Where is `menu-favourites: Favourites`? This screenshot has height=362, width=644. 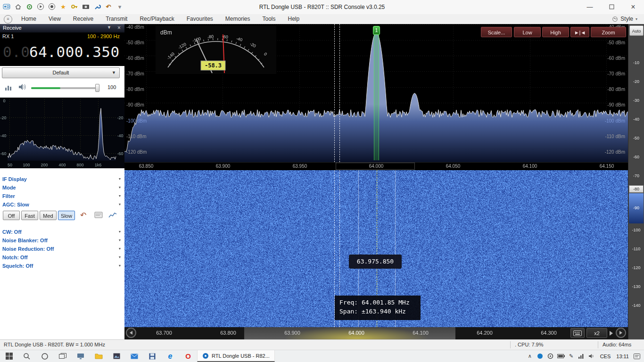
menu-favourites: Favourites is located at coordinates (200, 19).